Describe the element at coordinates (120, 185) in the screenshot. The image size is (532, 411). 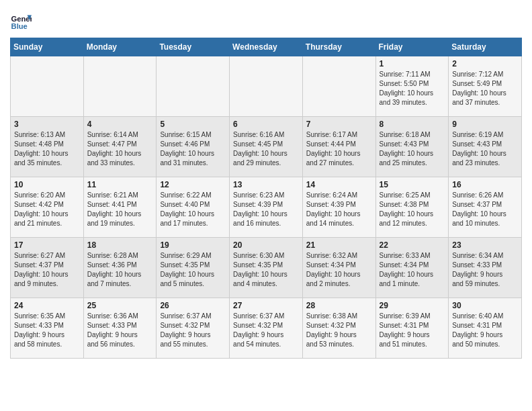
I see `day-number: 11` at that location.